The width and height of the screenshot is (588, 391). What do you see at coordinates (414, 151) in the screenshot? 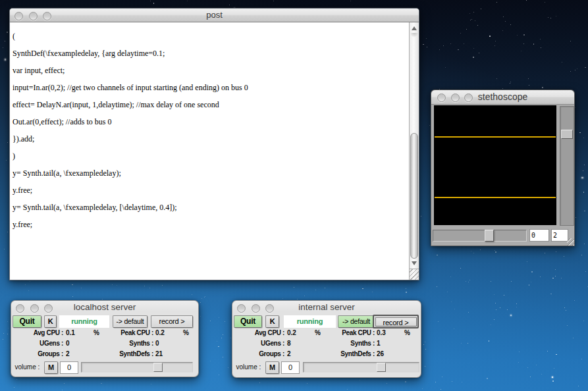
I see `vertical-scrollbar` at bounding box center [414, 151].